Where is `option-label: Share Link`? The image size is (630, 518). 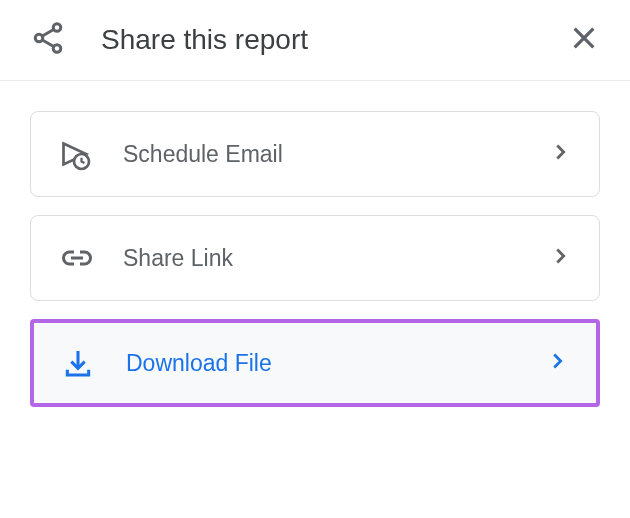
option-label: Share Link is located at coordinates (336, 258).